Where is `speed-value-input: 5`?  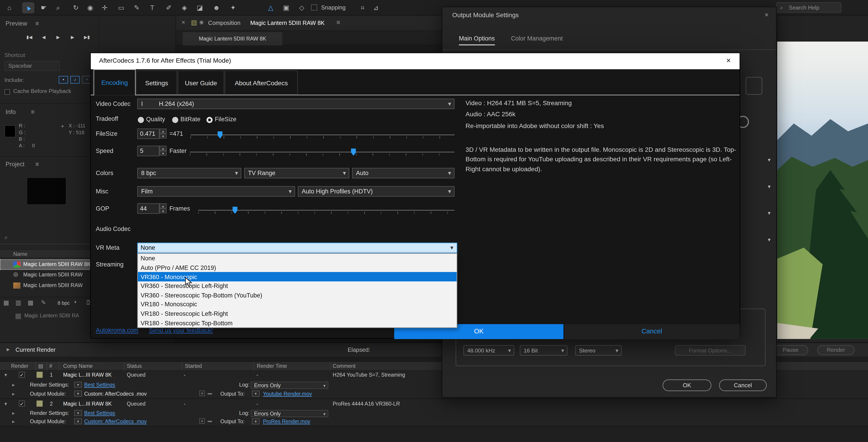
speed-value-input: 5 is located at coordinates (148, 151).